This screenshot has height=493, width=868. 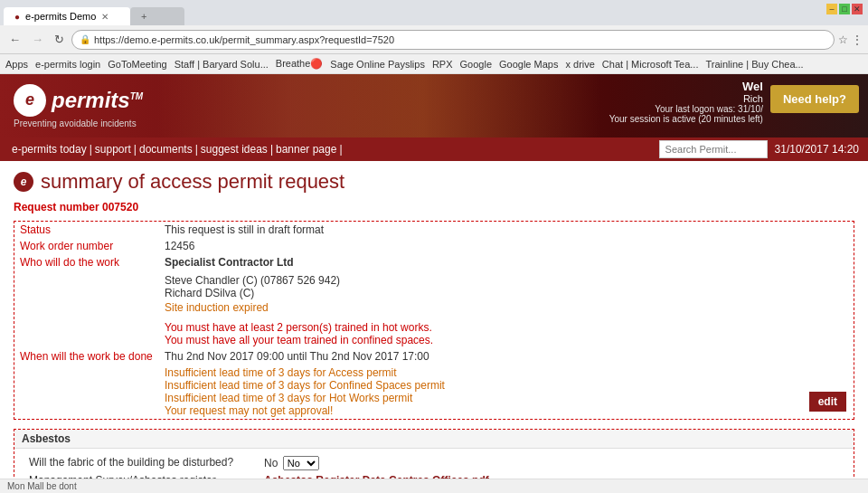 I want to click on bookmark-google: Google, so click(x=476, y=64).